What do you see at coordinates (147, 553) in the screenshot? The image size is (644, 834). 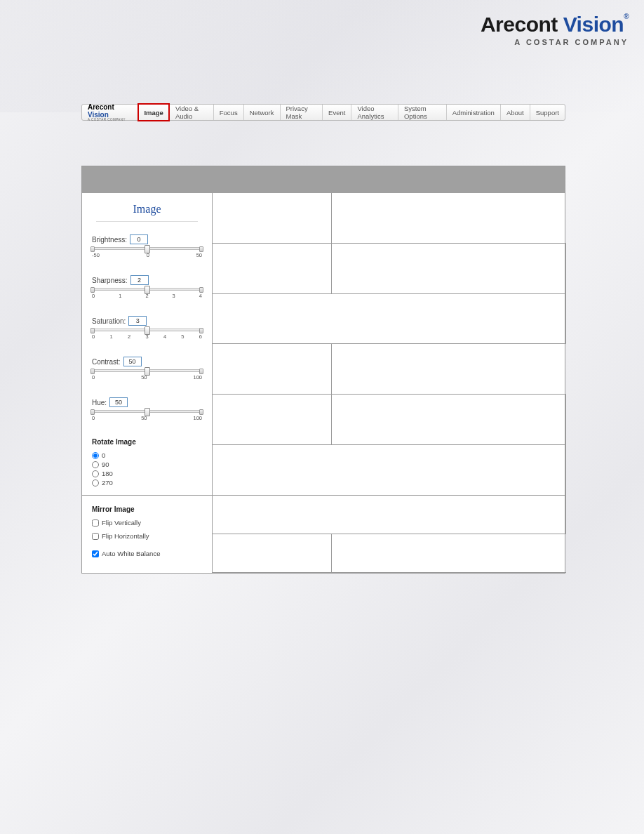 I see `auto-white-balance-row: Auto White Balance` at bounding box center [147, 553].